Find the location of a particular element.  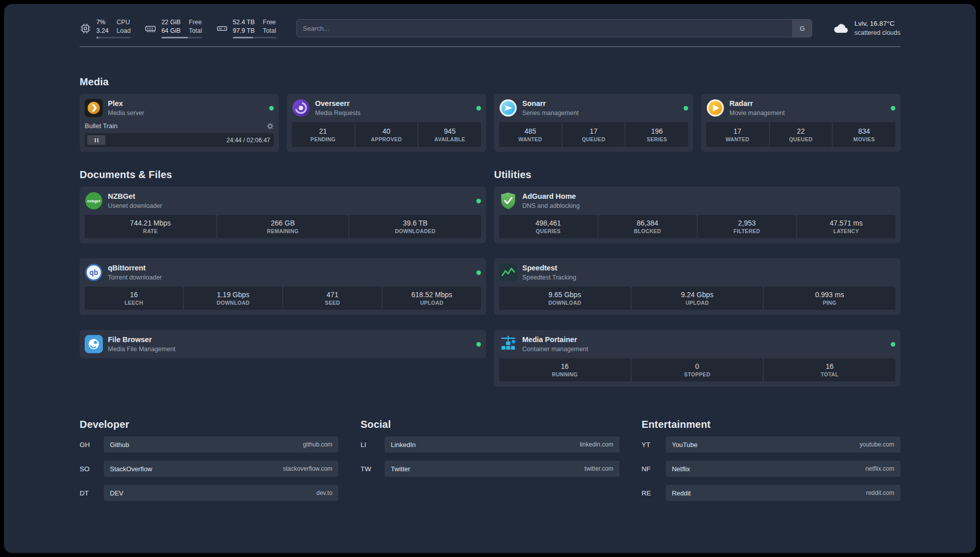

stat-tile: 945 AVAILABLE is located at coordinates (450, 134).